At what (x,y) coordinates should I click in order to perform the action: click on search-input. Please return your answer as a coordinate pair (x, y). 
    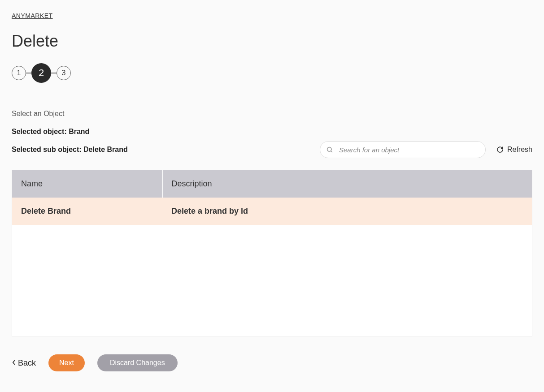
    Looking at the image, I should click on (403, 150).